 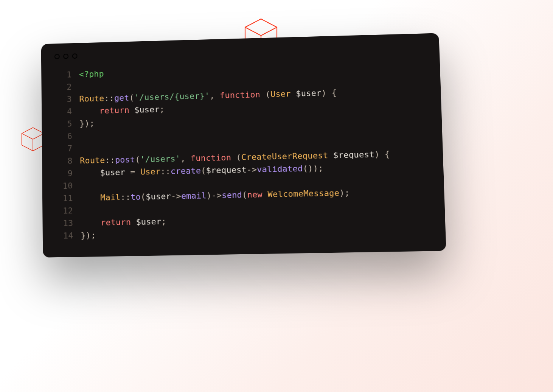 What do you see at coordinates (62, 75) in the screenshot?
I see `line-number: 1` at bounding box center [62, 75].